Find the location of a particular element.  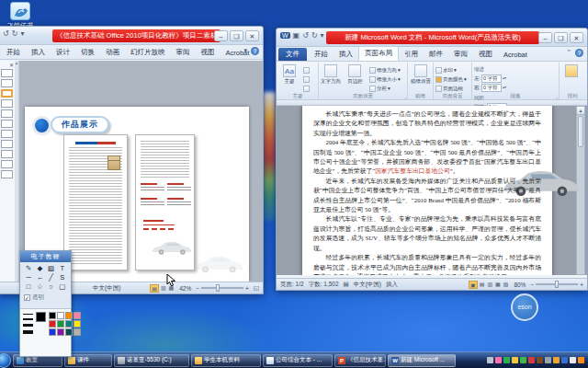

orientation-button: 纸张方向▾ is located at coordinates (385, 70).